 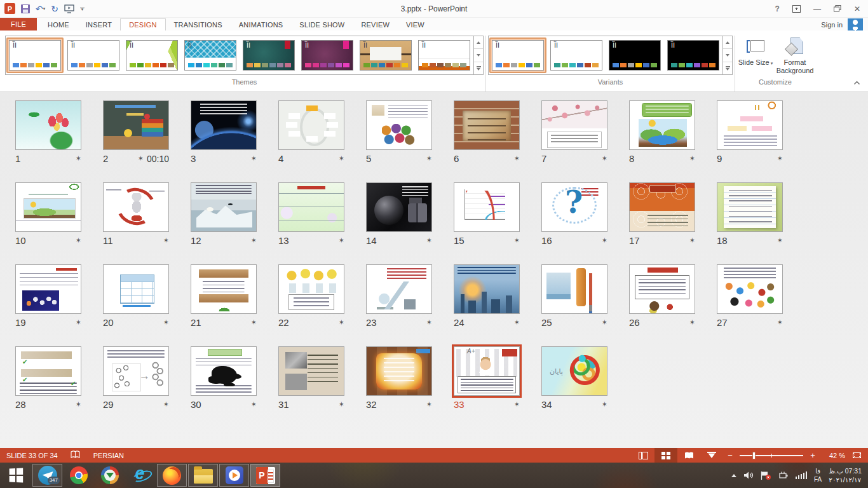 I want to click on slide-34: پایان34✶, so click(x=585, y=378).